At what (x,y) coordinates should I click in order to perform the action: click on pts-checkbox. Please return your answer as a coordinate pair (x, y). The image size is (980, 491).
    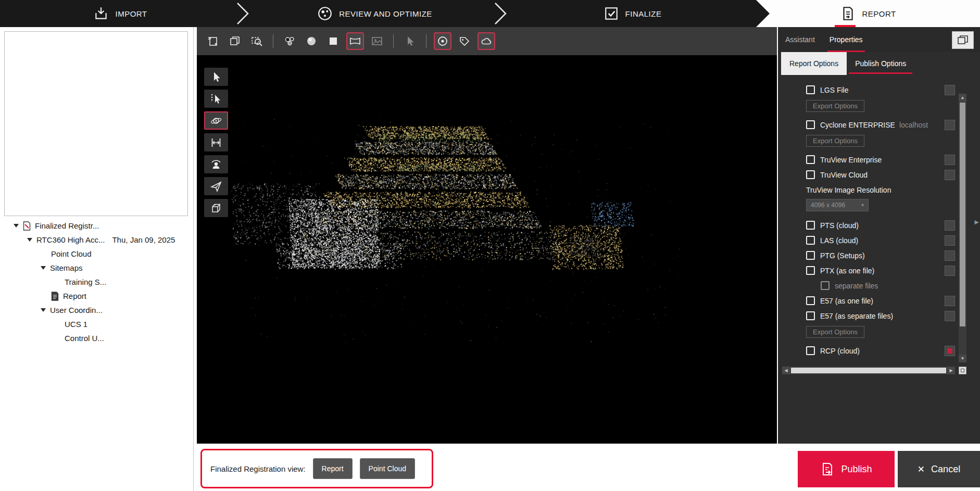
    Looking at the image, I should click on (810, 225).